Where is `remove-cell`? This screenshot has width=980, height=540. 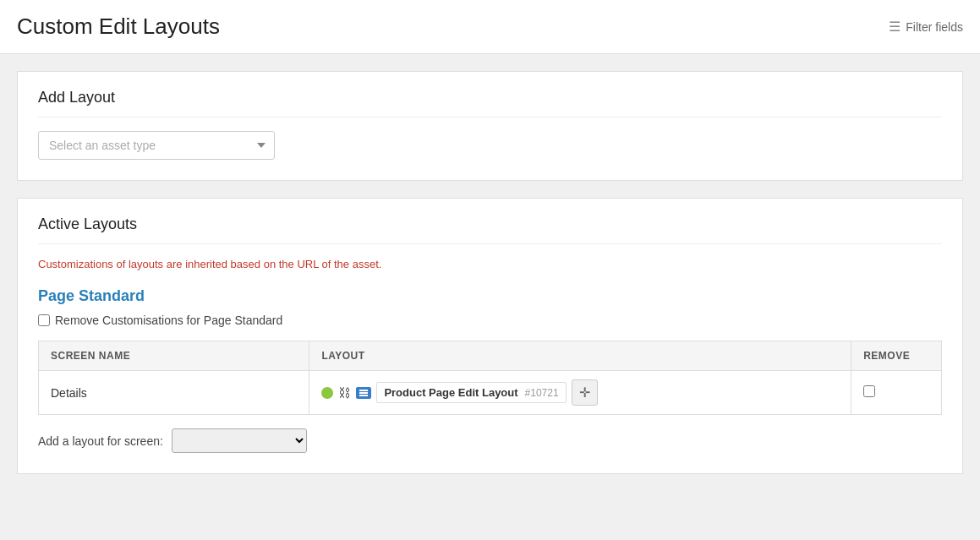
remove-cell is located at coordinates (896, 393).